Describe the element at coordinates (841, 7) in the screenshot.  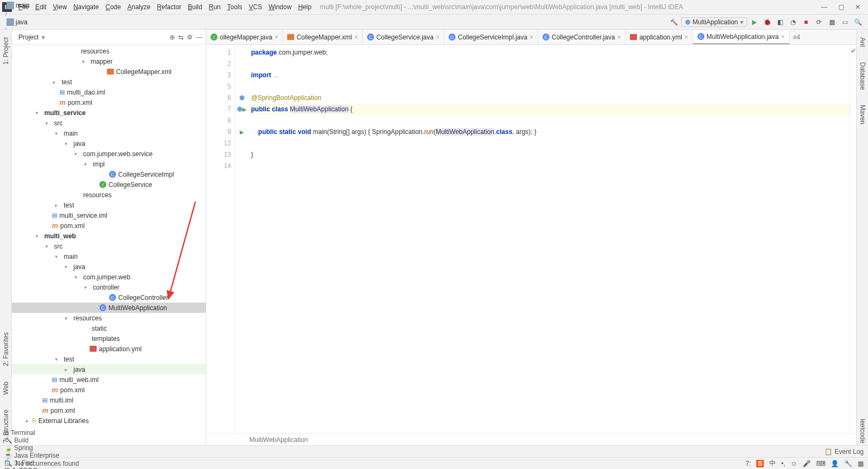
I see `maximize-icon: ▢` at that location.